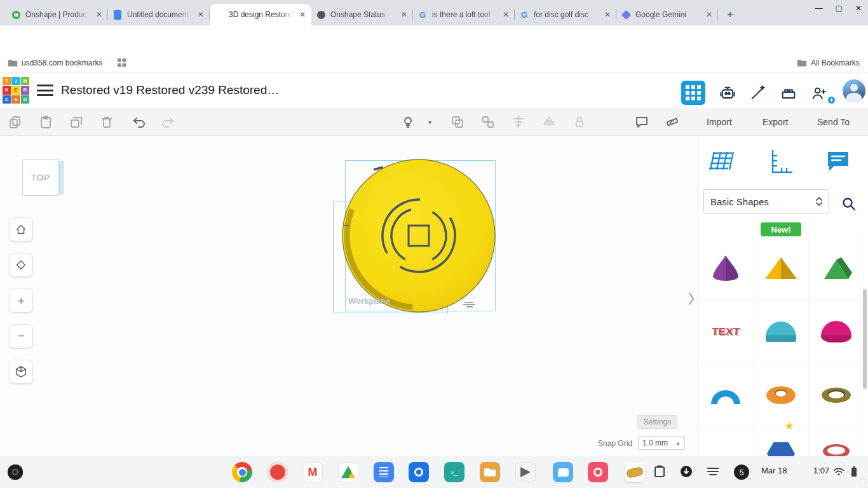  What do you see at coordinates (242, 472) in the screenshot?
I see `chrome-icon` at bounding box center [242, 472].